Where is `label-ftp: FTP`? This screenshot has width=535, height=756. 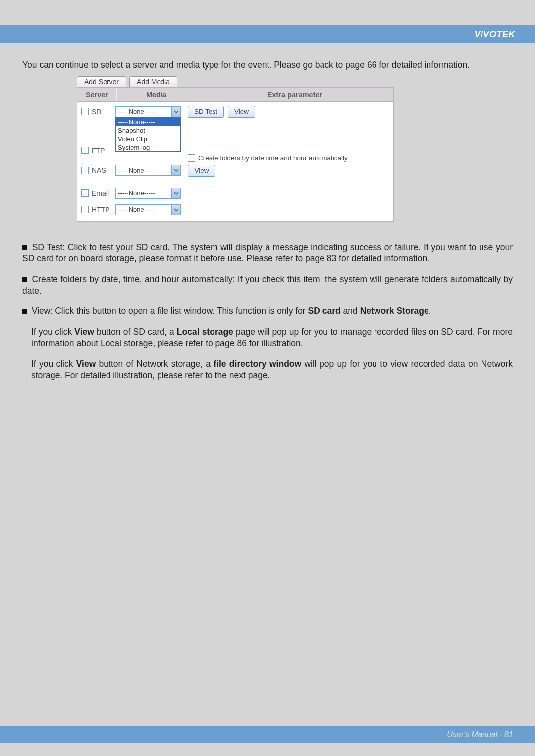 label-ftp: FTP is located at coordinates (104, 151).